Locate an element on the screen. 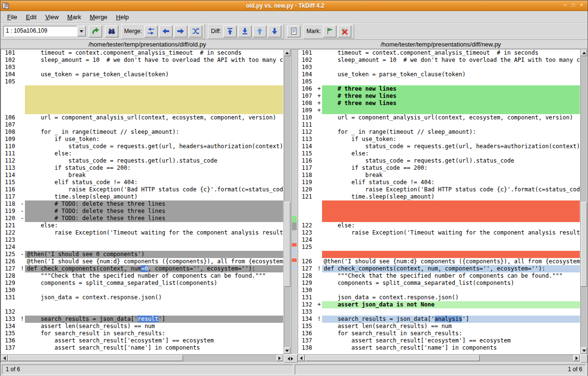  line-text: assert json_data is not None is located at coordinates (451, 305).